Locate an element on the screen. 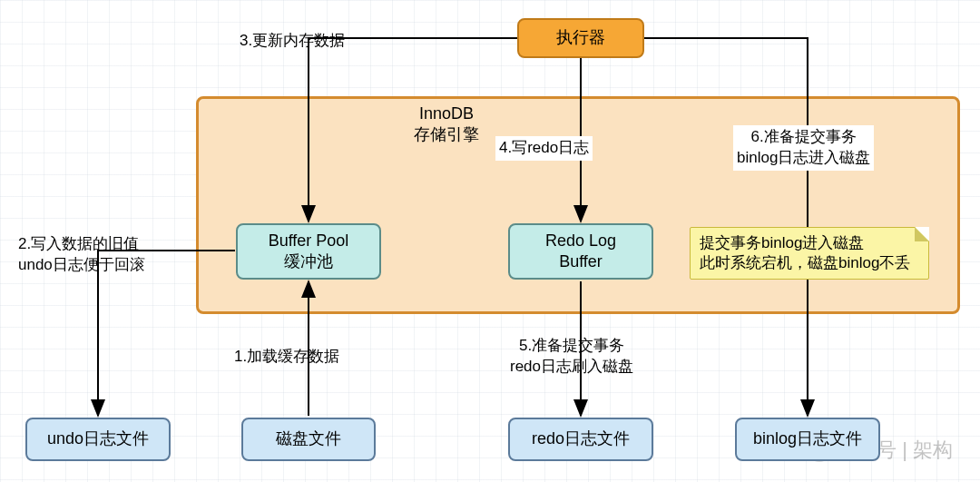 The height and width of the screenshot is (482, 980). binlog-file-label: binlog日志文件 is located at coordinates (808, 439).